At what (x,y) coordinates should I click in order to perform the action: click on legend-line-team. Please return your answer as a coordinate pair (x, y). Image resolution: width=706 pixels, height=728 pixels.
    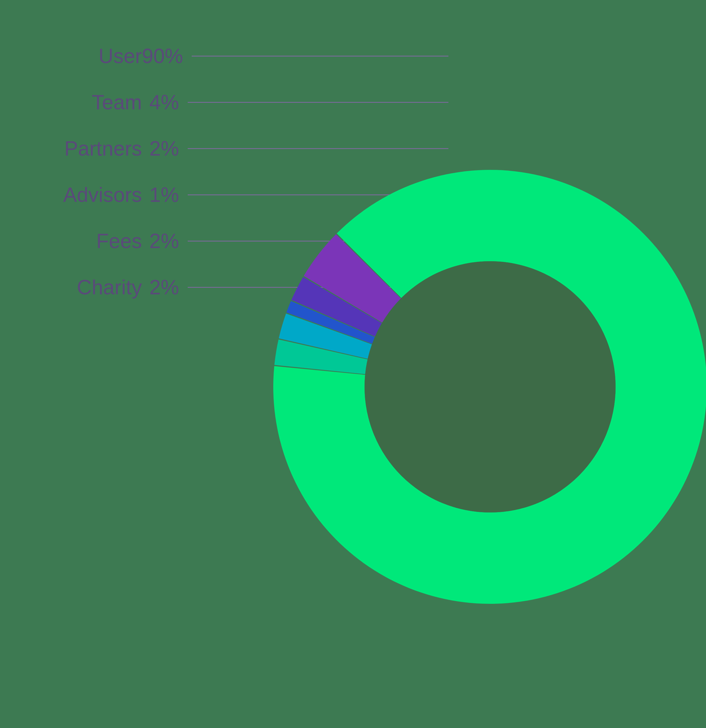
    Looking at the image, I should click on (318, 103).